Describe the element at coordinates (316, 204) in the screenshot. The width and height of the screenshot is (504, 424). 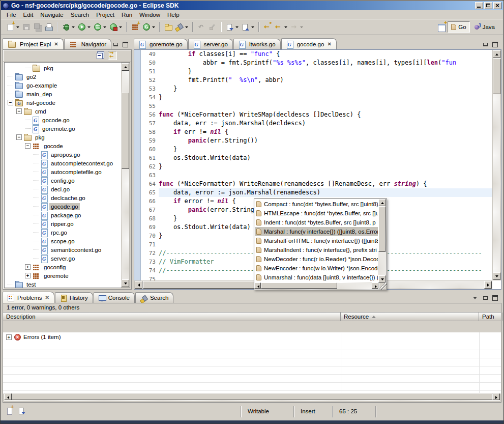
I see `completion-item: Compact : func(dst *bytes.Buffer, src []…` at that location.